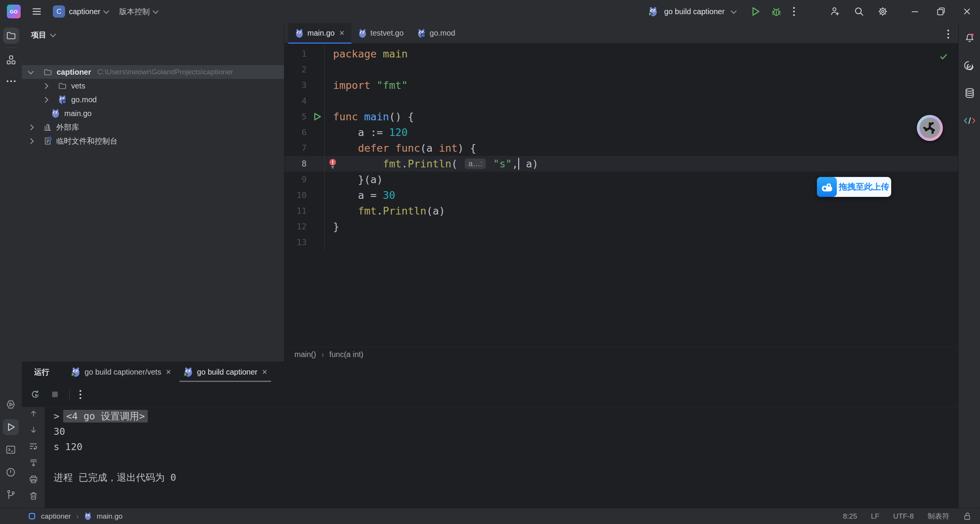  I want to click on code-line-11: 11 fmt.Println(a), so click(621, 211).